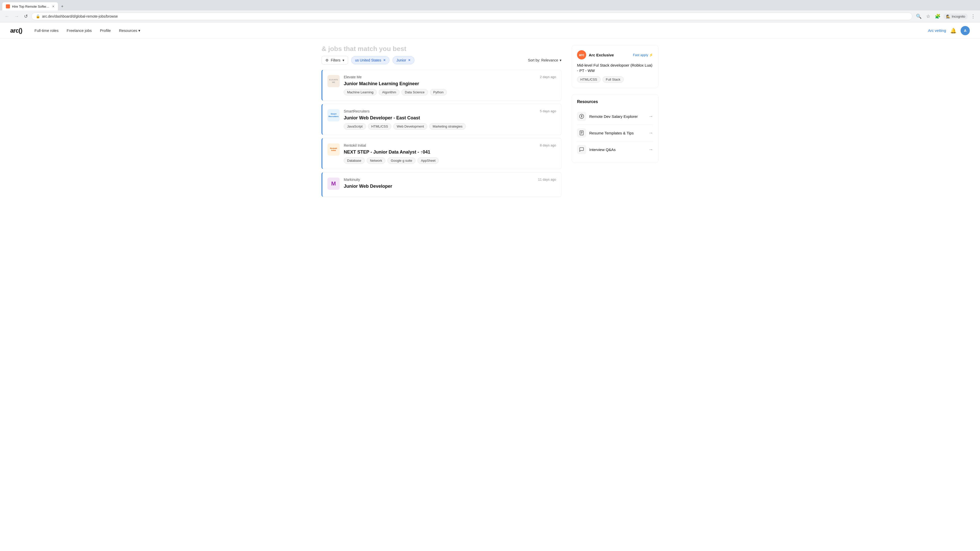  I want to click on resume-icon, so click(582, 133).